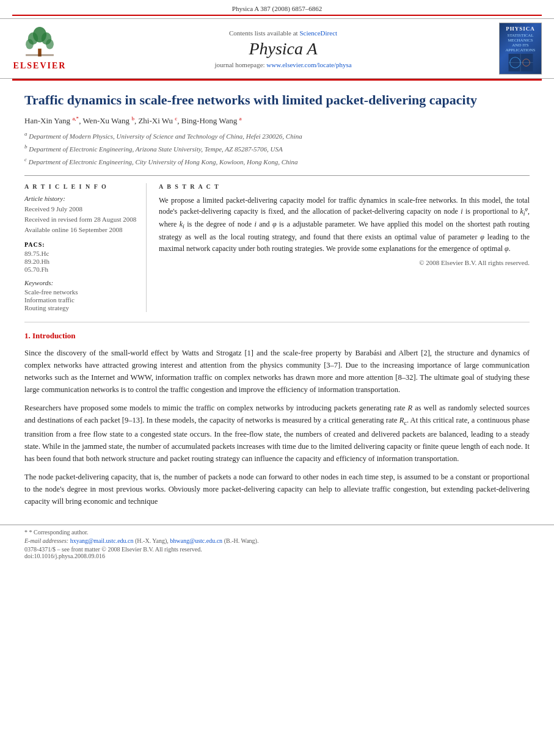 The height and width of the screenshot is (756, 554). Describe the element at coordinates (277, 15) in the screenshot. I see `header-rule-top` at that location.